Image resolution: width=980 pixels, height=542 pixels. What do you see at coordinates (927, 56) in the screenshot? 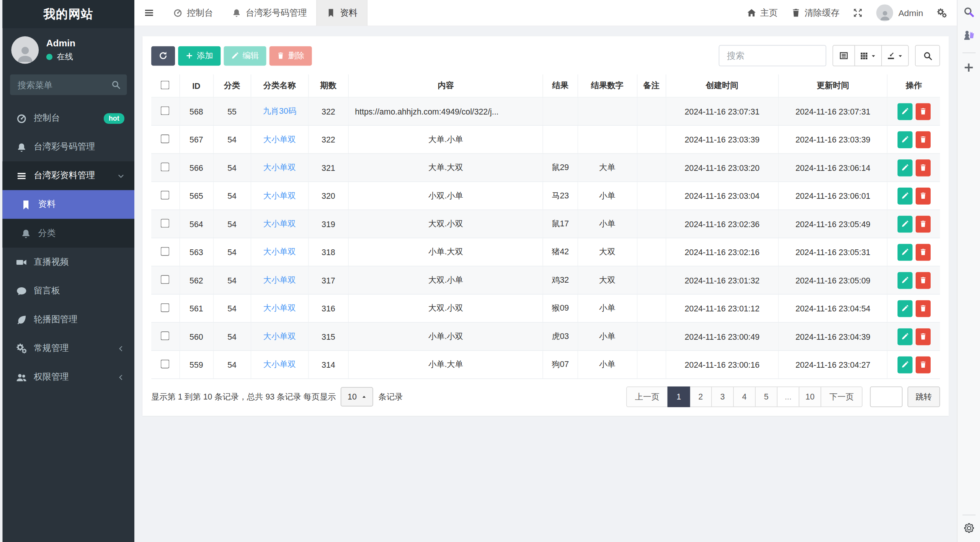
I see `search-toggle-button` at bounding box center [927, 56].